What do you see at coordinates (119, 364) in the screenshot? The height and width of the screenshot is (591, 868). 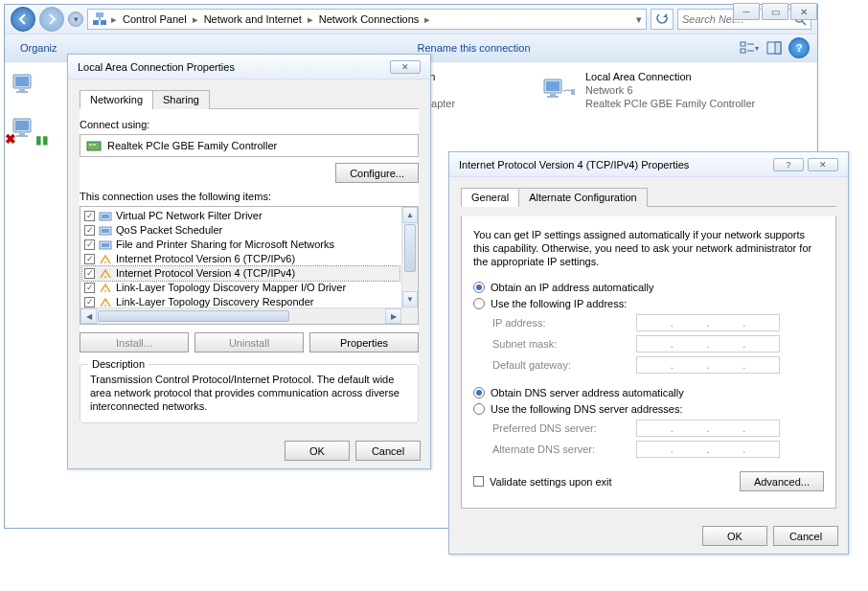 I see `description-label: Description` at bounding box center [119, 364].